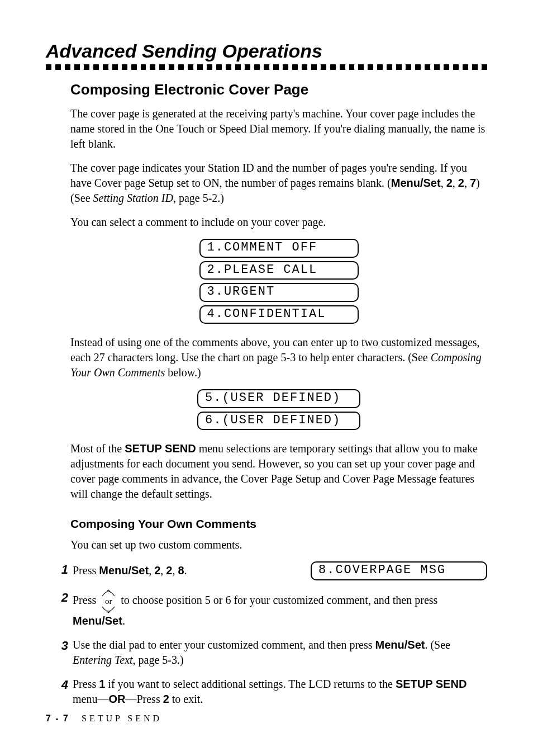 The width and height of the screenshot is (533, 756). I want to click on paragraph: You can select a comment to include on y…, so click(279, 223).